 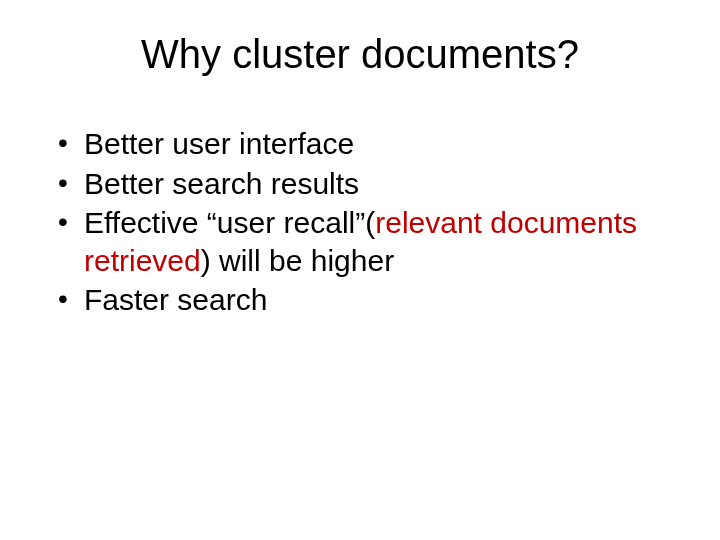 I want to click on bullet-text: Better search results, so click(x=222, y=184).